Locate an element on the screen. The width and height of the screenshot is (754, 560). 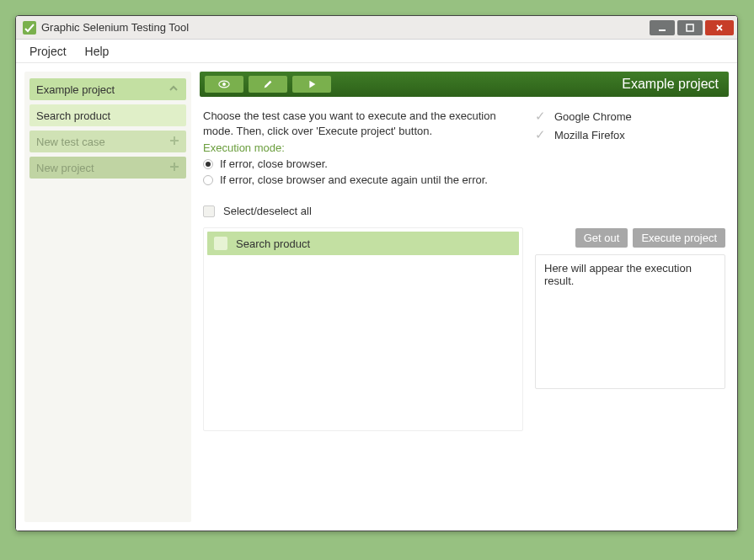
result-placeholder: Here will appear the execution result. is located at coordinates (618, 275).